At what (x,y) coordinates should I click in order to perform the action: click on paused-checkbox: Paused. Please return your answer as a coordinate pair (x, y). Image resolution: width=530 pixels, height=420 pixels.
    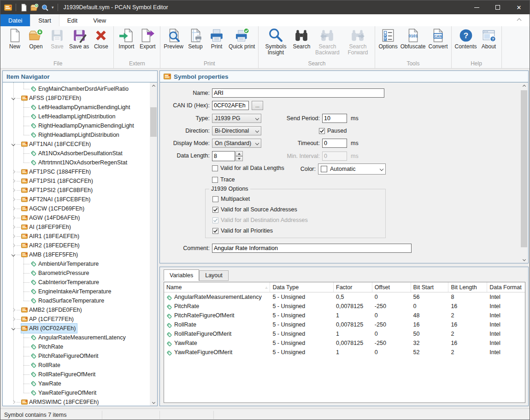
    Looking at the image, I should click on (333, 131).